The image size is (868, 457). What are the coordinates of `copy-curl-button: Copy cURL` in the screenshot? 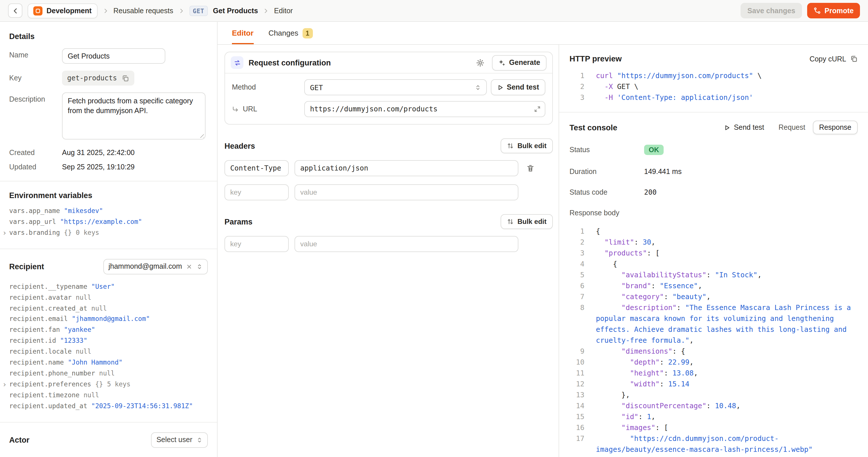 It's located at (834, 59).